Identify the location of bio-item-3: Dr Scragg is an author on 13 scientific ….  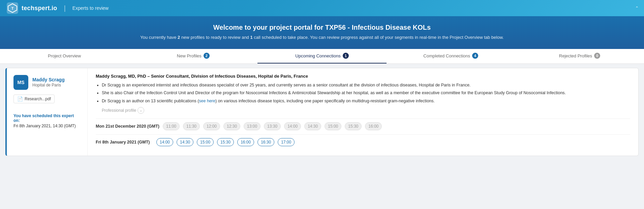
(366, 101).